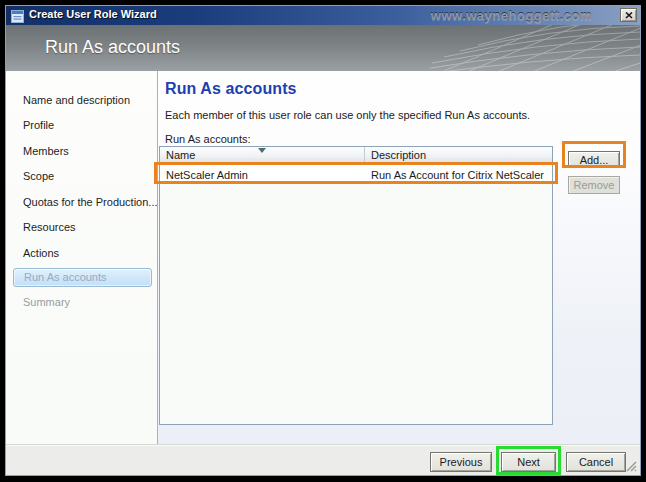 Image resolution: width=646 pixels, height=482 pixels. I want to click on cell-description: Run As Account for Citrix NetScaler, so click(458, 175).